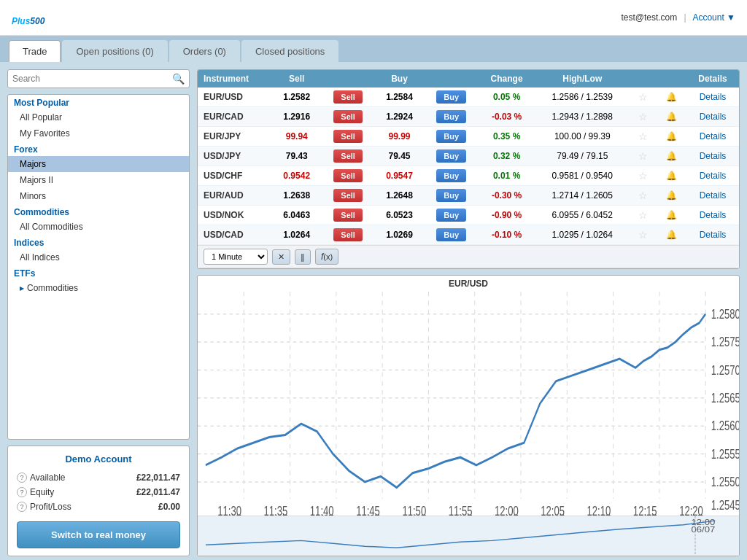 This screenshot has height=560, width=747. Describe the element at coordinates (98, 197) in the screenshot. I see `sidebar-scroll: Most Popular All Popular My Favorites Fo…` at that location.